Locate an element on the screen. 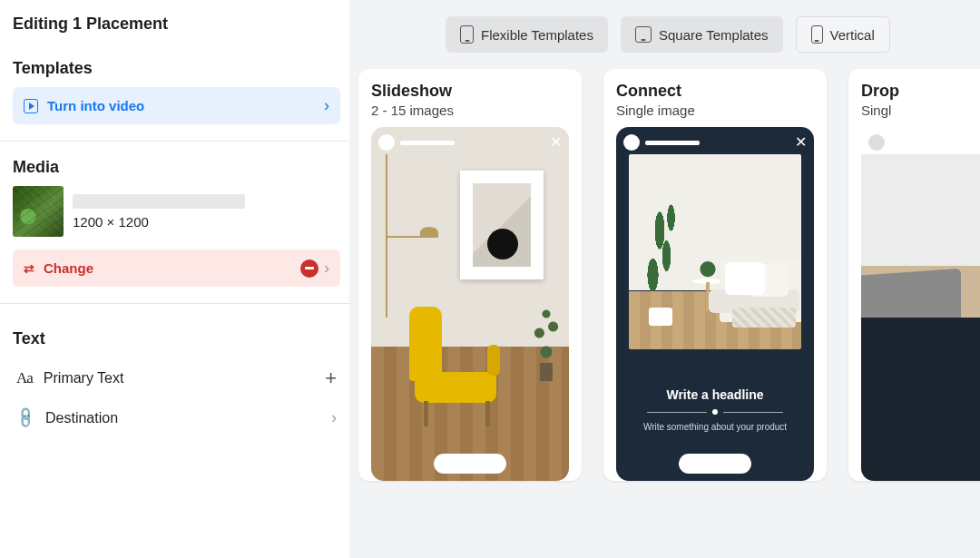 Image resolution: width=980 pixels, height=558 pixels. card-title: Connect is located at coordinates (715, 91).